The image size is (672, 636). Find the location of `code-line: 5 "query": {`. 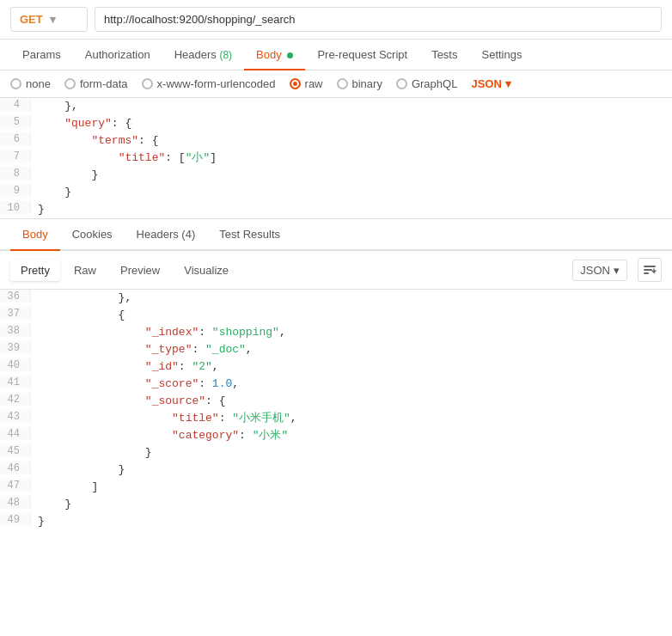

code-line: 5 "query": { is located at coordinates (336, 124).